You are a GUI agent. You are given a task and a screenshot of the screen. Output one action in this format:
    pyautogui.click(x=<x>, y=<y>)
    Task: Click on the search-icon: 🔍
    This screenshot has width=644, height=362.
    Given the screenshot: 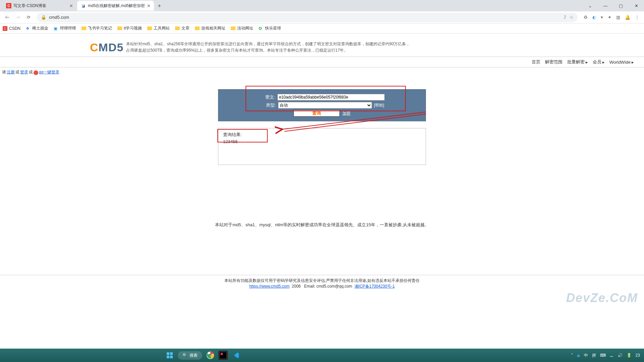 What is the action you would take?
    pyautogui.click(x=185, y=355)
    